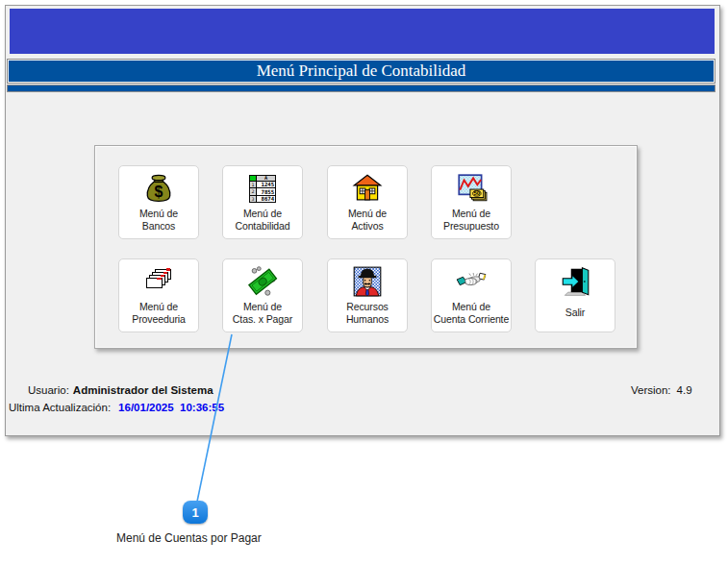 This screenshot has width=728, height=565. What do you see at coordinates (267, 184) in the screenshot?
I see `svg-text: 1245` at bounding box center [267, 184].